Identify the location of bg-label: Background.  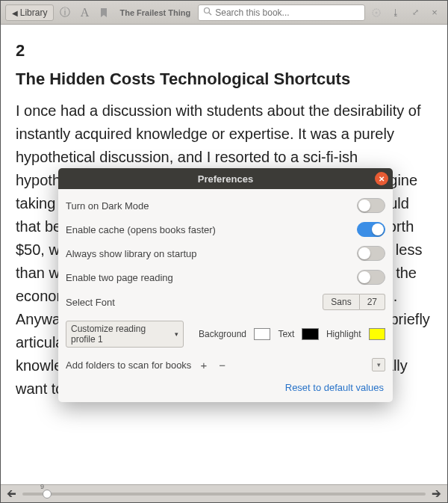
(223, 334).